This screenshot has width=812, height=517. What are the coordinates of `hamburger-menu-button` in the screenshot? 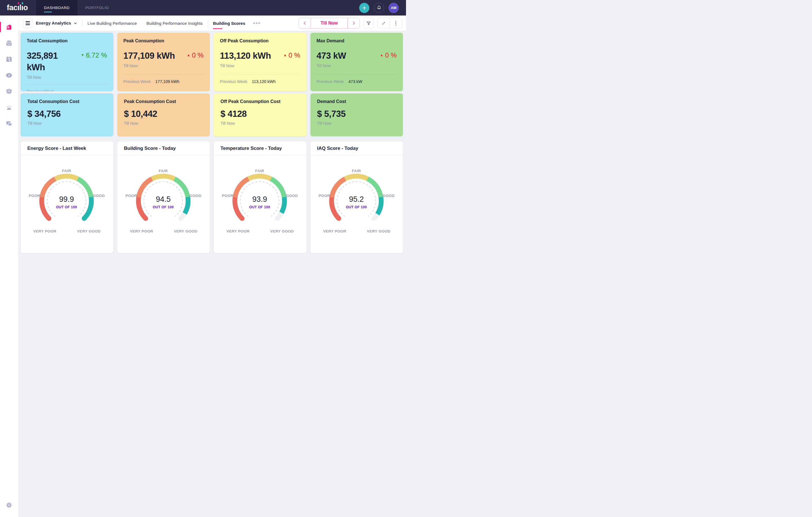 It's located at (28, 23).